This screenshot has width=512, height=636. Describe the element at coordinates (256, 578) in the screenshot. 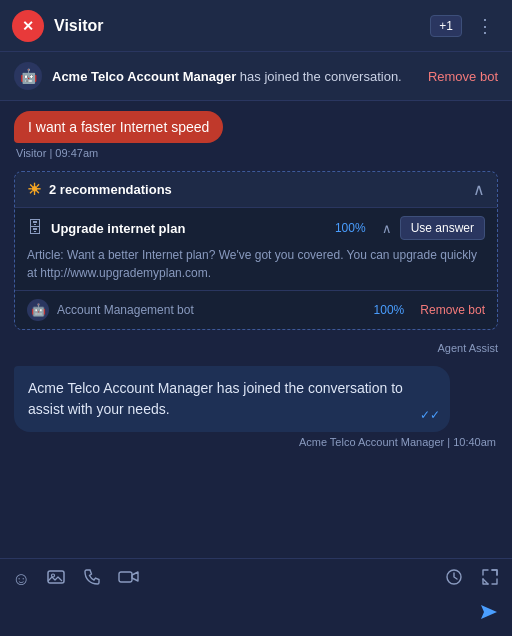

I see `toolbar-icons-row: ☺` at that location.